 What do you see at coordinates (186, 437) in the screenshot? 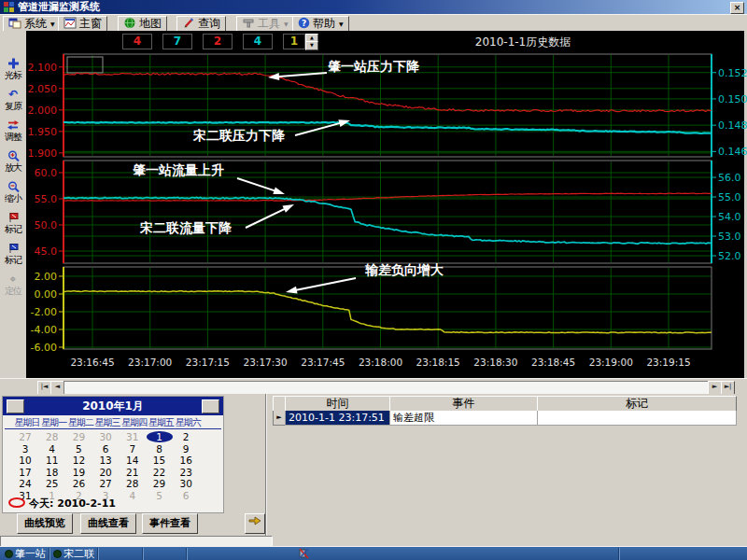
I see `calendar-day-2: 2` at bounding box center [186, 437].